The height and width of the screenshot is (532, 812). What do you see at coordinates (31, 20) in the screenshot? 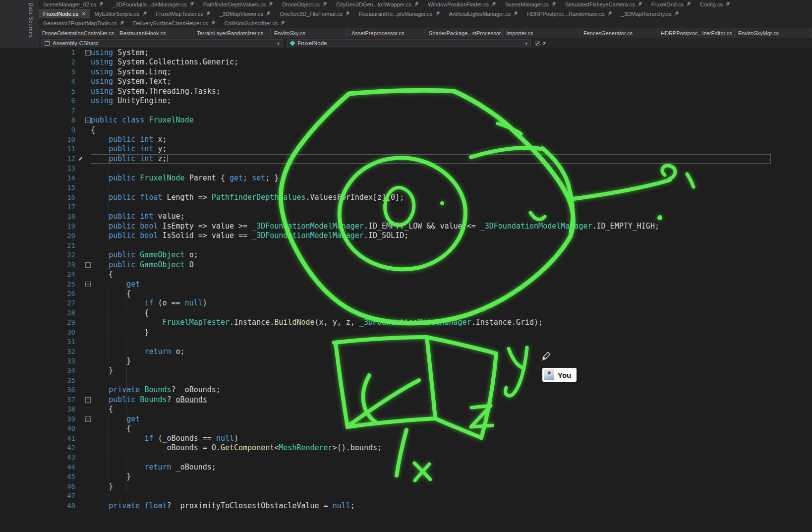
I see `data-sources-tab: Data Sources` at bounding box center [31, 20].